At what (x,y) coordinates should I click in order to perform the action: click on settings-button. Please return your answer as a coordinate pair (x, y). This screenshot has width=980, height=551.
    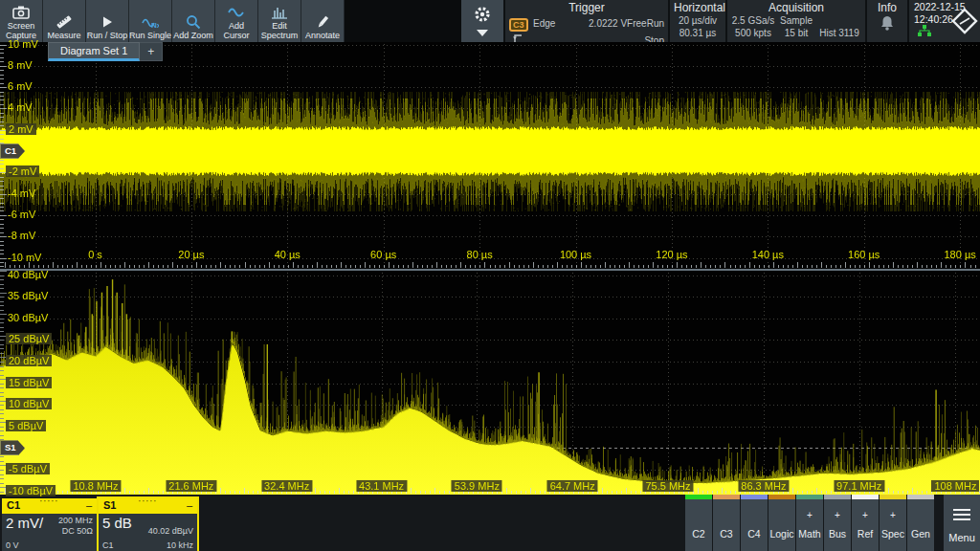
    Looking at the image, I should click on (482, 21).